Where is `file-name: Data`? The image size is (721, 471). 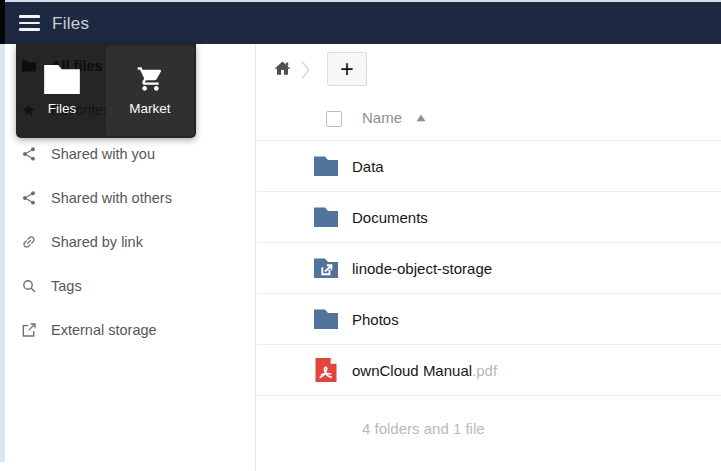 file-name: Data is located at coordinates (368, 166).